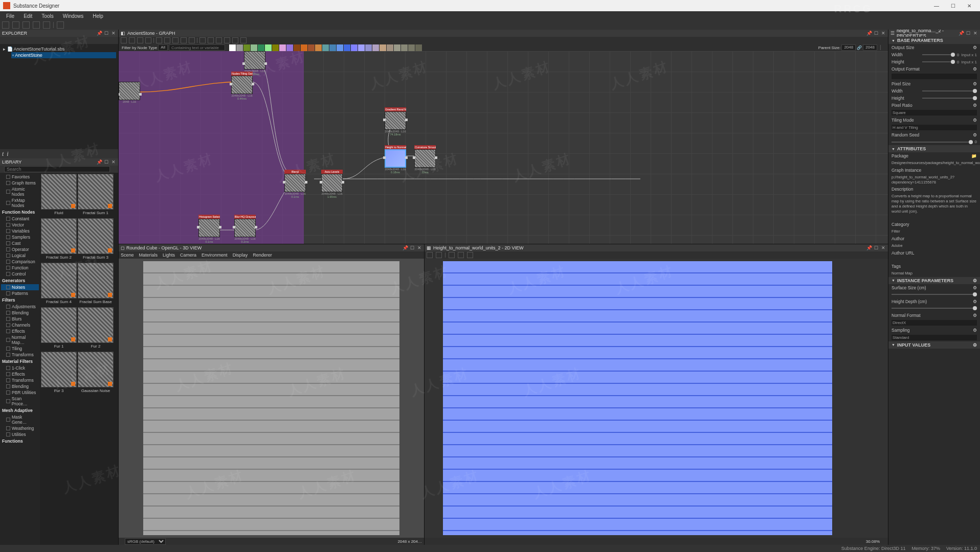  What do you see at coordinates (203, 40) in the screenshot?
I see `graph-cut-icon` at bounding box center [203, 40].